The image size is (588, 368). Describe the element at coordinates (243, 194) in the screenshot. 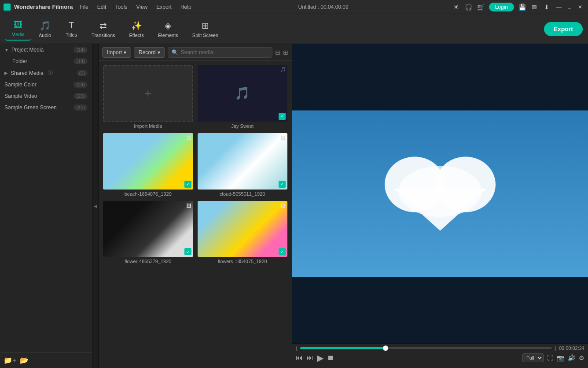

I see `cloud-label: cloud-5055011_1920` at that location.